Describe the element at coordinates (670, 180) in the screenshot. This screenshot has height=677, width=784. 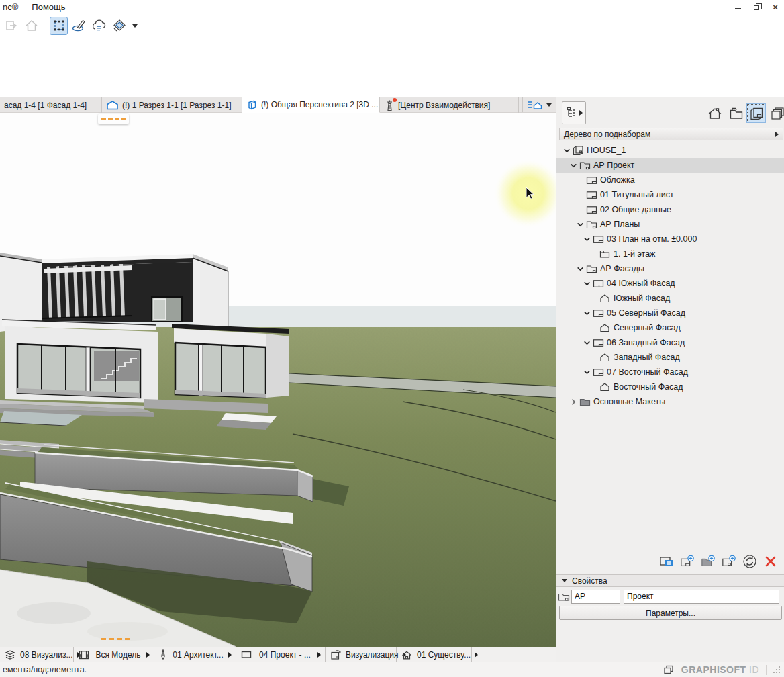
I see `tree-item-обложка: Обложка` at that location.